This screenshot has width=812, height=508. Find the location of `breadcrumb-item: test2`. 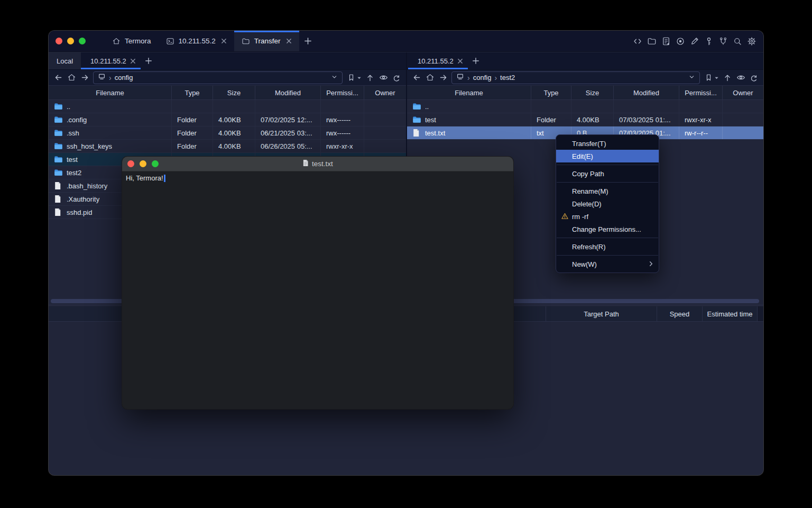

breadcrumb-item: test2 is located at coordinates (508, 77).